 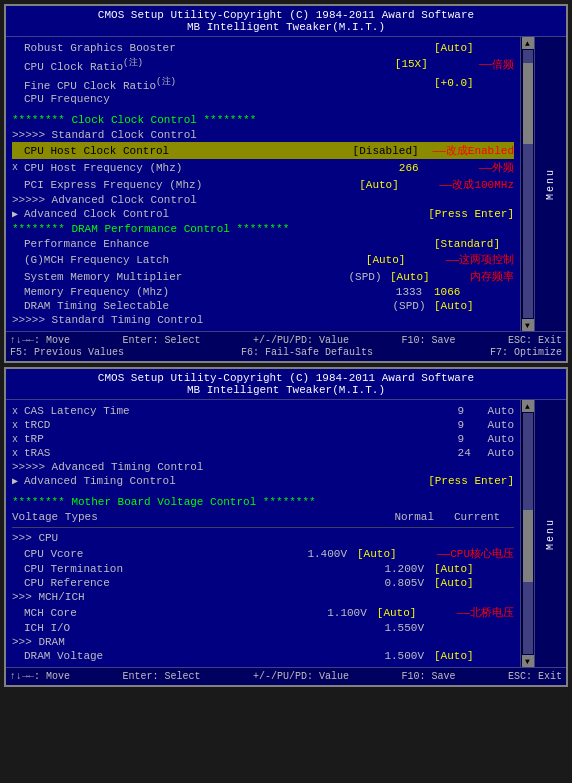 What do you see at coordinates (263, 642) in the screenshot?
I see `section-dram-group: >>> DRAM` at bounding box center [263, 642].